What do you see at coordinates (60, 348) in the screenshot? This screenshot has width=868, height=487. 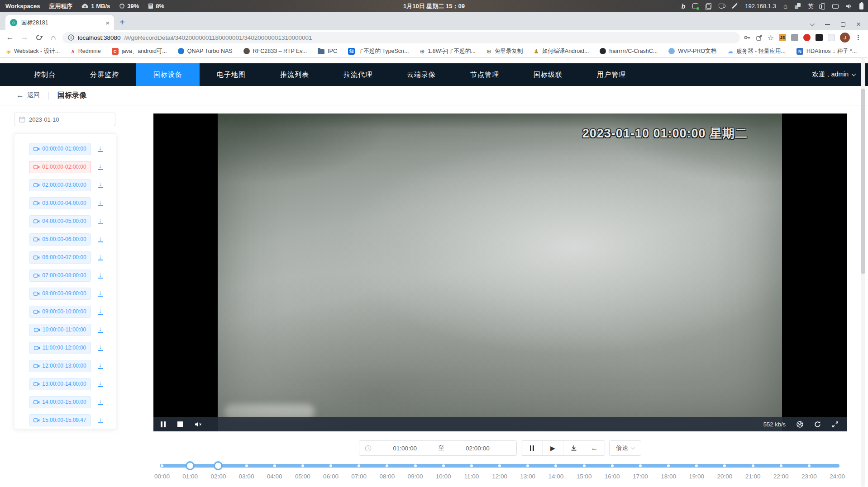 I see `segment-button-12: 11:00:00-12:00:00` at bounding box center [60, 348].